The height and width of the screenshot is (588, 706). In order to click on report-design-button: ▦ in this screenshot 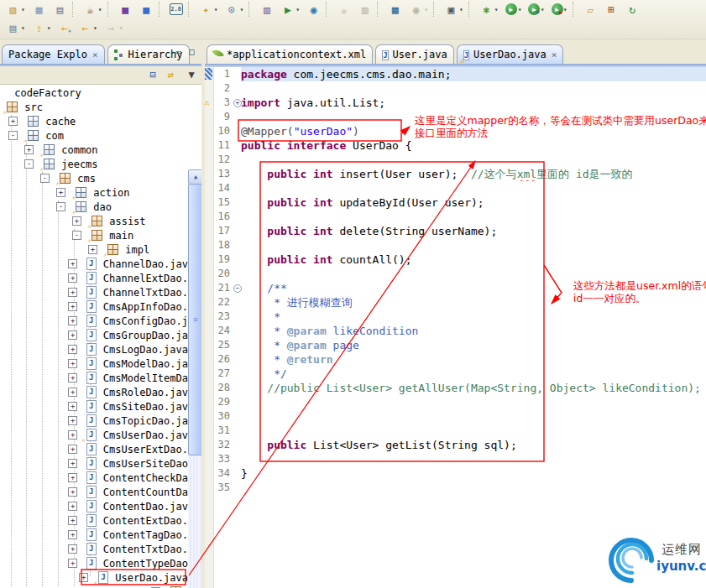, I will do `click(395, 9)`.